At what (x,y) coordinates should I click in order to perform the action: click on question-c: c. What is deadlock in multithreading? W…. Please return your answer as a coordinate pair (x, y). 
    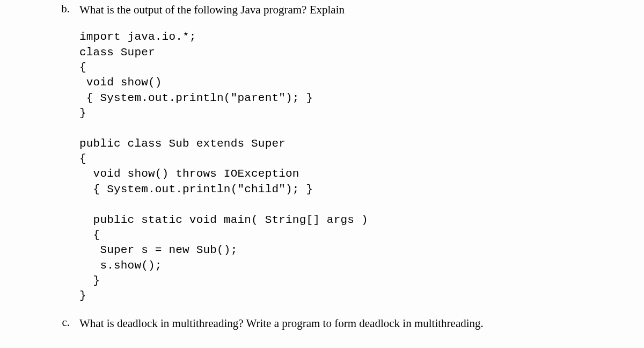
    Looking at the image, I should click on (333, 323).